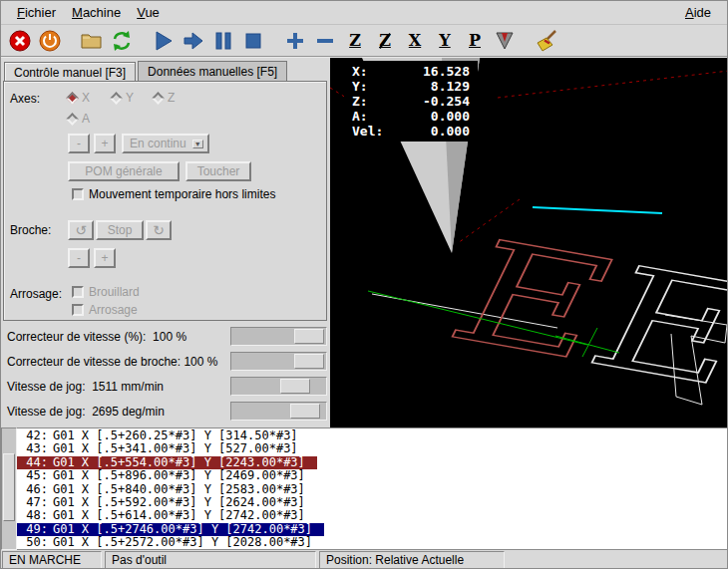  Describe the element at coordinates (253, 41) in the screenshot. I see `stop-button` at that location.